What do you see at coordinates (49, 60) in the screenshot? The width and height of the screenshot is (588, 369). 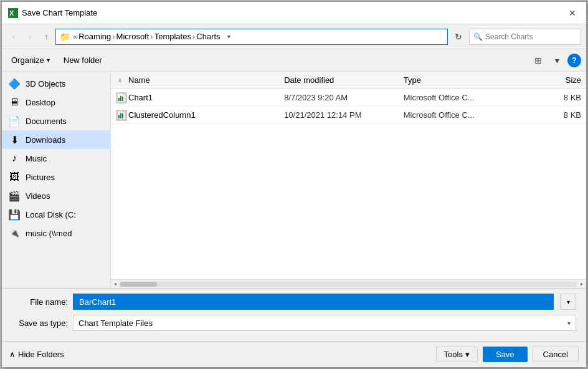 I see `organize-arrow-icon: ▾` at bounding box center [49, 60].